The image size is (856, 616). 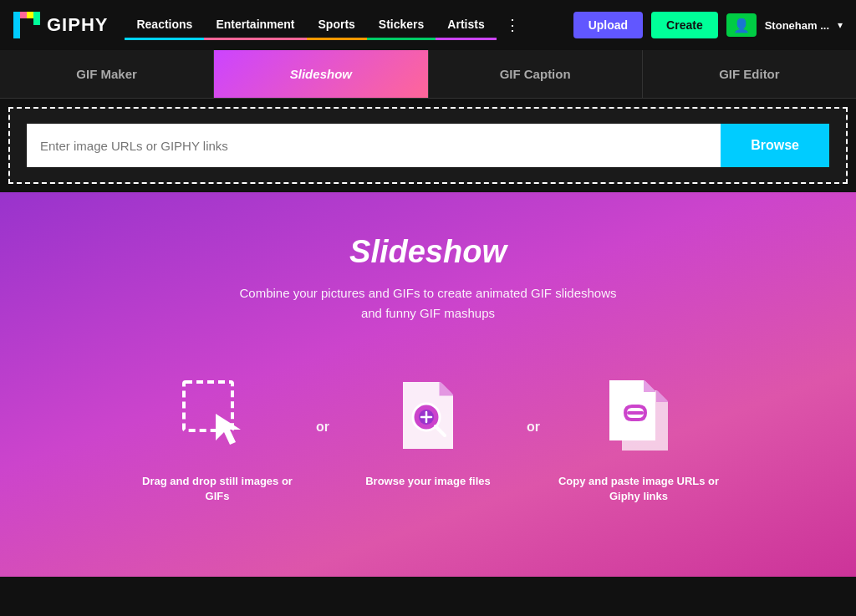 What do you see at coordinates (107, 74) in the screenshot?
I see `tab-gif-maker: GIF Maker` at bounding box center [107, 74].